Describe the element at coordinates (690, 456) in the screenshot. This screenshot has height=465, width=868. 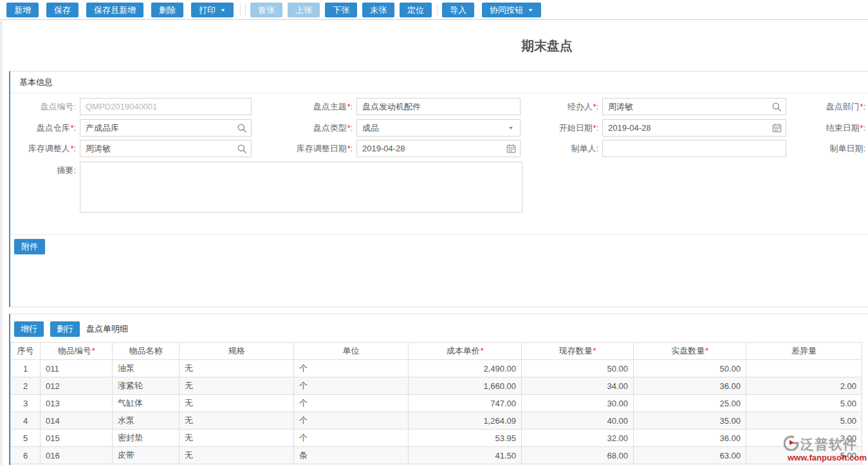
I see `cell: 63.00` at that location.